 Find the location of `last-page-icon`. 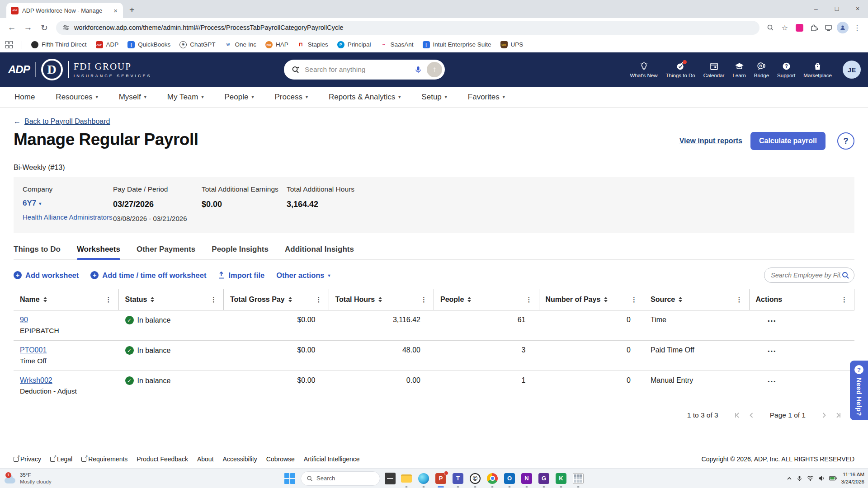

last-page-icon is located at coordinates (839, 415).